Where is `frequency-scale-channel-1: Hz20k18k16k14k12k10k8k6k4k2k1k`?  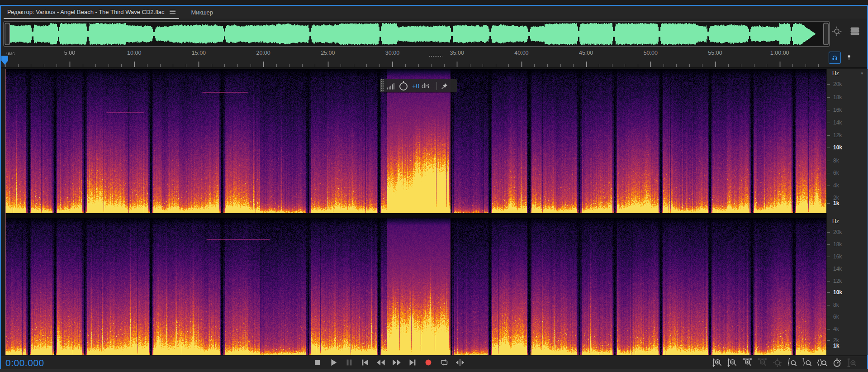 frequency-scale-channel-1: Hz20k18k16k14k12k10k8k6k4k2k1k is located at coordinates (847, 141).